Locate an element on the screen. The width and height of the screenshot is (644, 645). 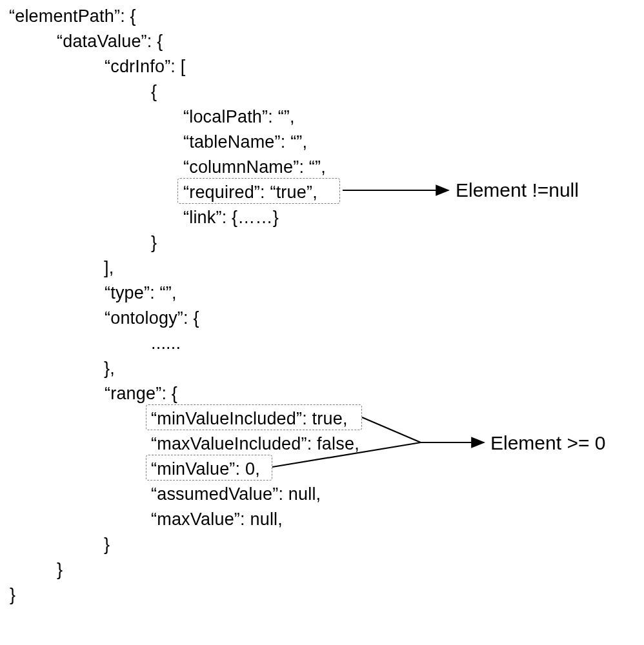
code-line: “range”: { is located at coordinates (141, 393).